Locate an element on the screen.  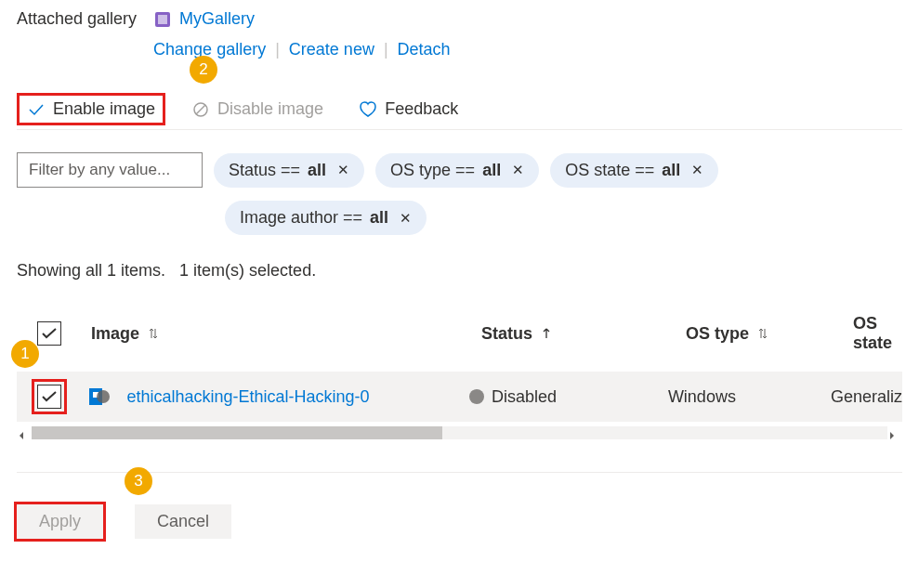
sort-asc-icon is located at coordinates (546, 333).